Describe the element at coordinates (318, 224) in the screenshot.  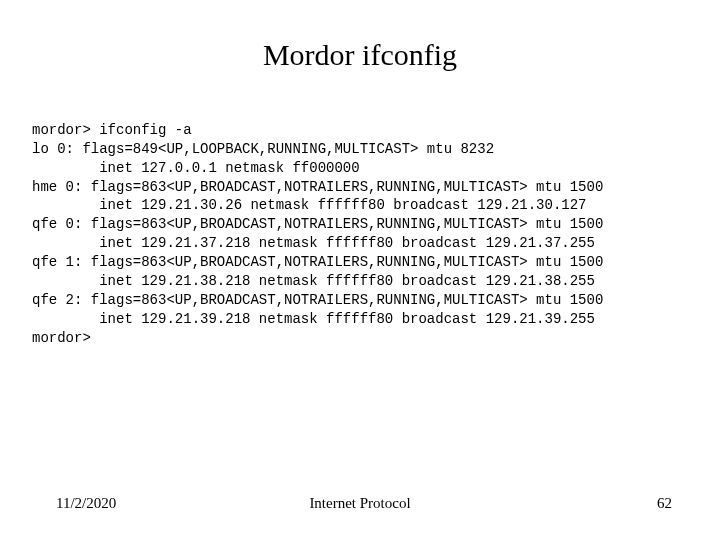
I see `terminal-line: qfe 0: flags=863<UP,BROADCAST,NOTRAILERS…` at that location.